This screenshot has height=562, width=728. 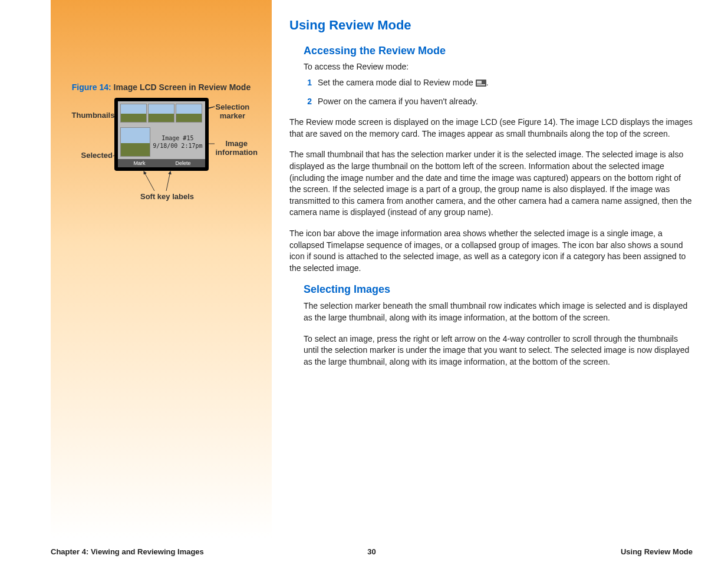 What do you see at coordinates (308, 102) in the screenshot?
I see `step-number: 2` at bounding box center [308, 102].